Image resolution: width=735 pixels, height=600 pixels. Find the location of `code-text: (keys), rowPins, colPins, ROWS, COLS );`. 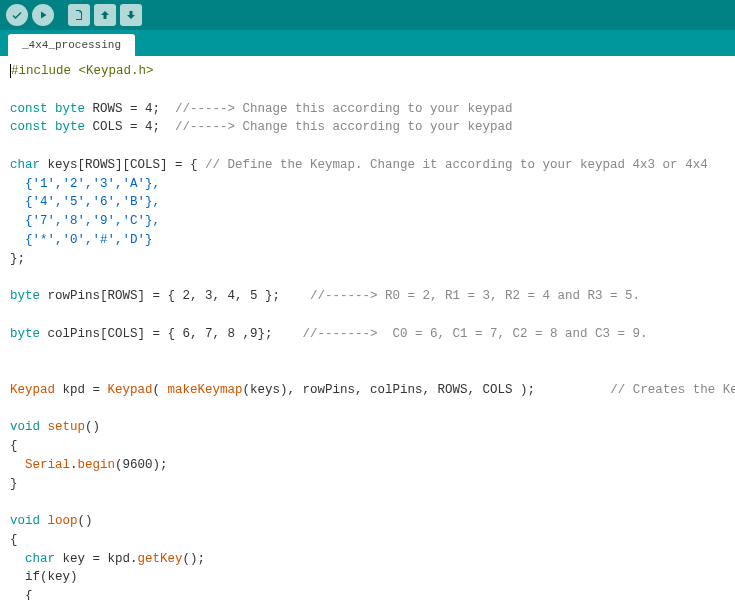

code-text: (keys), rowPins, colPins, ROWS, COLS ); is located at coordinates (427, 390).